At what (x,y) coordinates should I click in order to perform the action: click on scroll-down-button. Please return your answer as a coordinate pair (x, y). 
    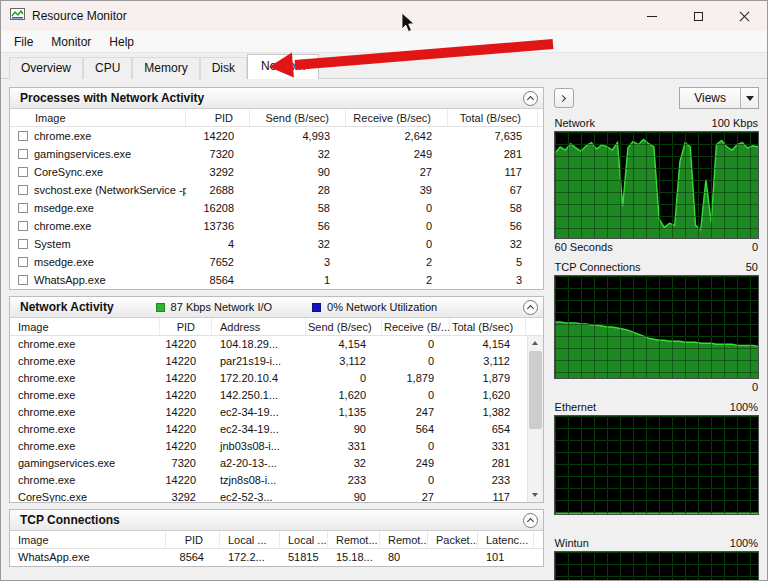
    Looking at the image, I should click on (536, 495).